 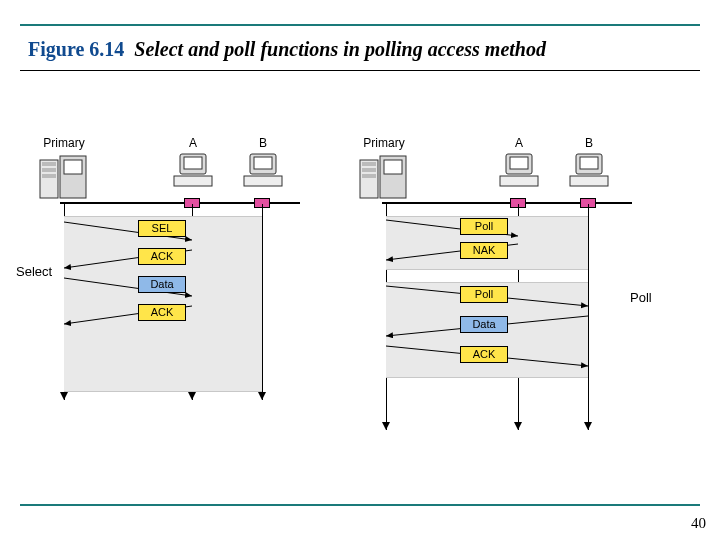 I want to click on msg-sel: SEL, so click(x=162, y=228).